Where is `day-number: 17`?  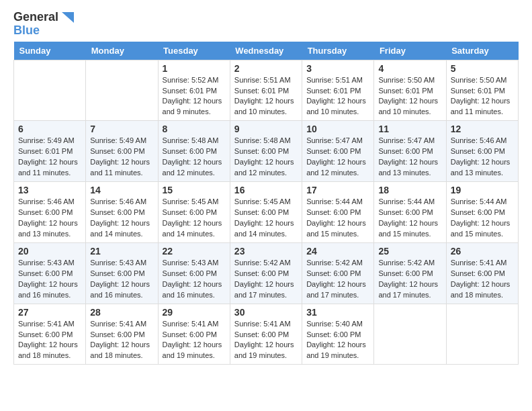
day-number: 17 is located at coordinates (338, 190).